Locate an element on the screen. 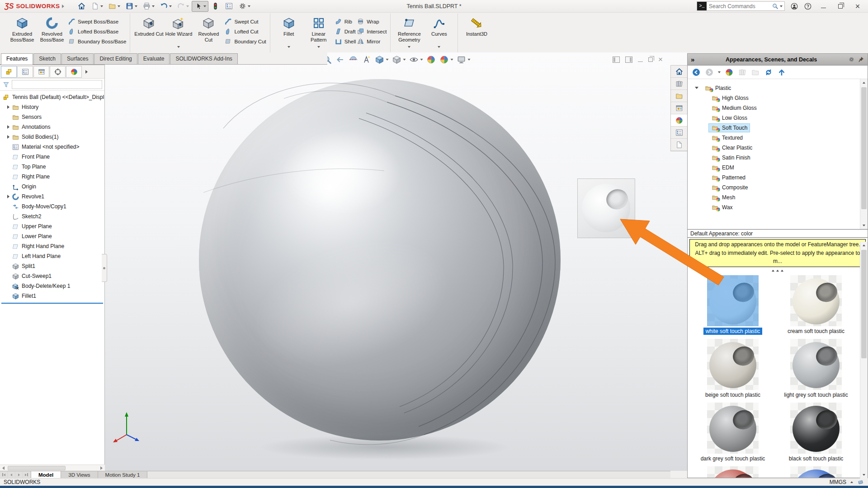  feature-tree-item: Right Plane is located at coordinates (52, 177).